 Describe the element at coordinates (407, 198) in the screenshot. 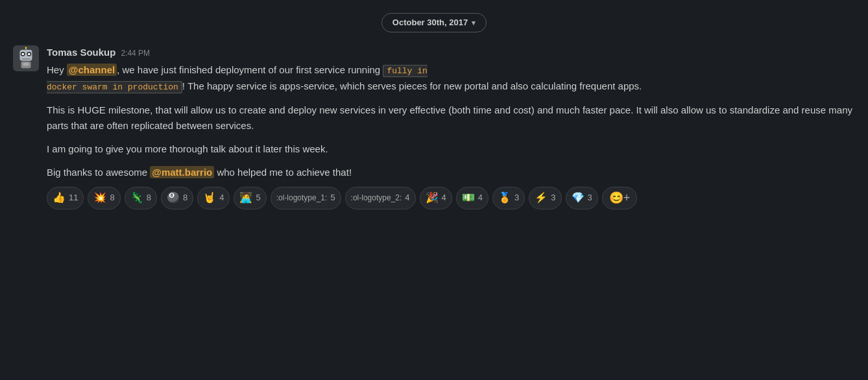

I see `ol-logotype-2-count: 4` at that location.